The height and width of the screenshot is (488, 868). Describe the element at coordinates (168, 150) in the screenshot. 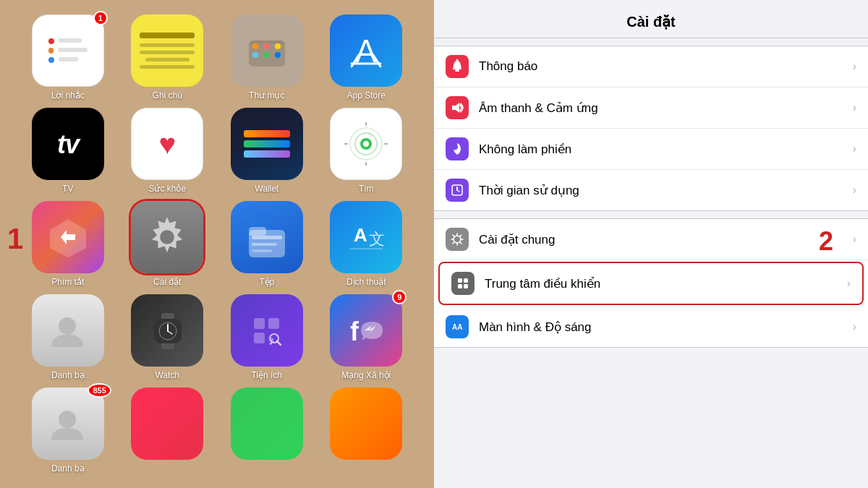

I see `app-health: ♥ Sức khỏe` at that location.